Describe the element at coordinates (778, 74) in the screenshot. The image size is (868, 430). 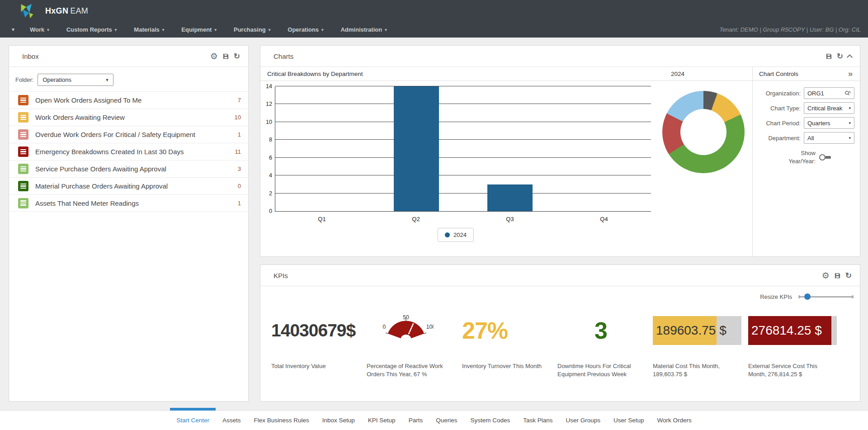
I see `chart-controls-title: Chart Controls` at that location.